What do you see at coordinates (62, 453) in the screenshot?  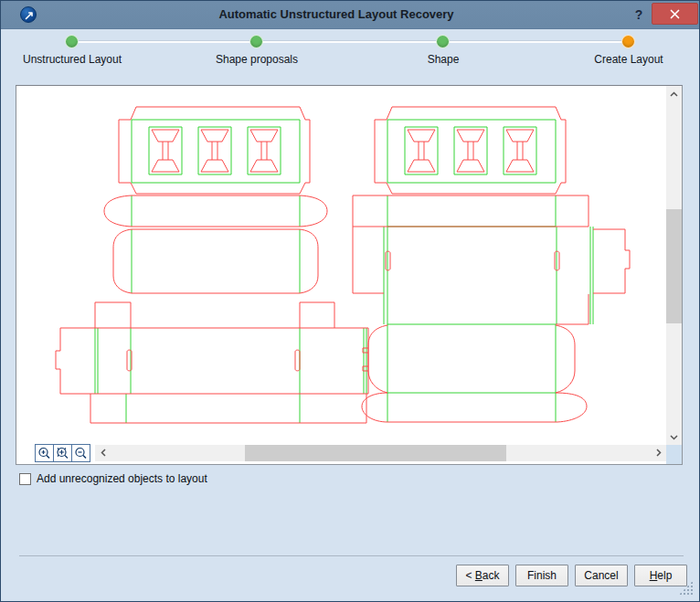 I see `zoom-toolbar` at bounding box center [62, 453].